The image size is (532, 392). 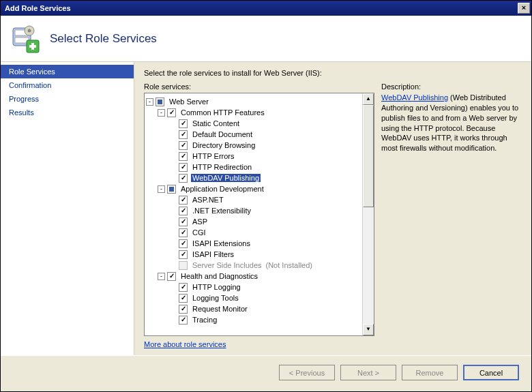 I want to click on tree-node: Tracing, so click(x=259, y=320).